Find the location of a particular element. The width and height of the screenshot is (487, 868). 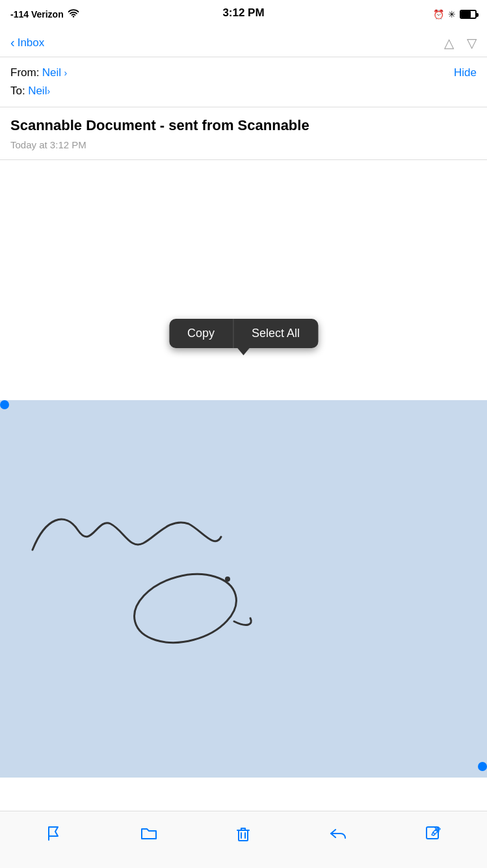

nav-arrows: △ ▽ is located at coordinates (460, 43).